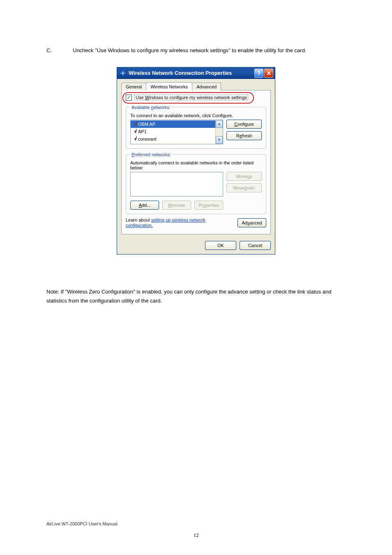 Image resolution: width=392 pixels, height=555 pixels. What do you see at coordinates (173, 139) in the screenshot?
I see `list-item: conexant` at bounding box center [173, 139].